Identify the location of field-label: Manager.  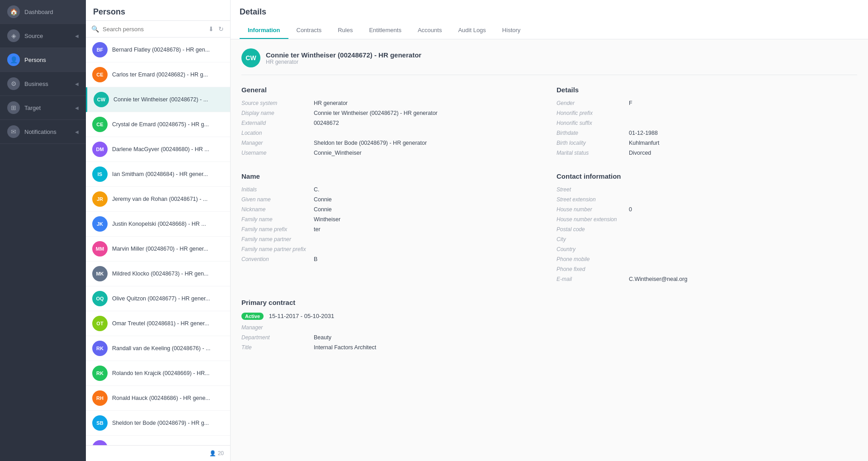
(278, 328).